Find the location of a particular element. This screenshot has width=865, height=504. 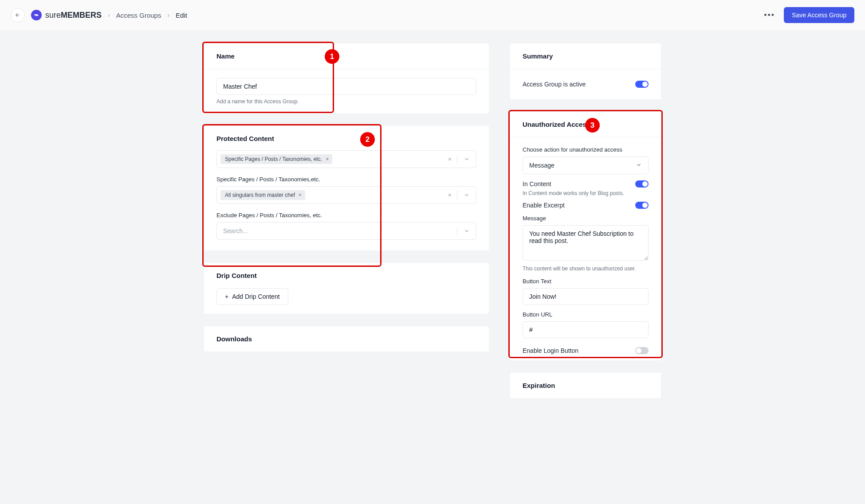

expiration-card: Expiration is located at coordinates (586, 386).